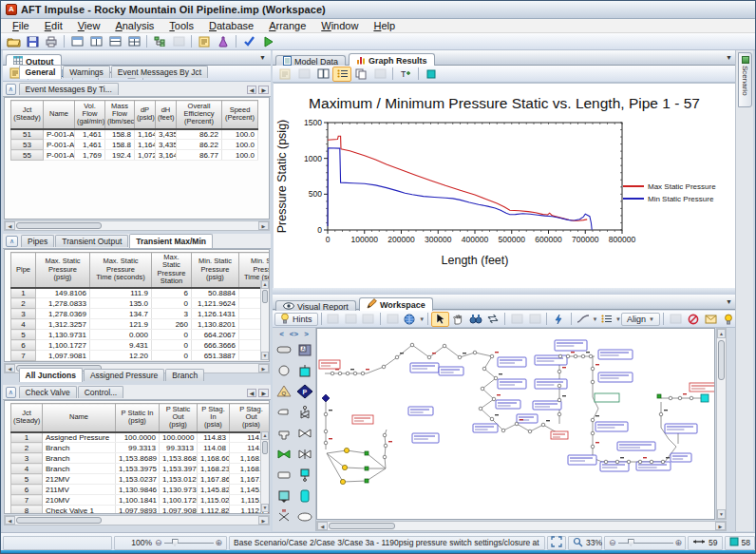 This screenshot has height=554, width=756. Describe the element at coordinates (204, 42) in the screenshot. I see `notes-button` at that location.